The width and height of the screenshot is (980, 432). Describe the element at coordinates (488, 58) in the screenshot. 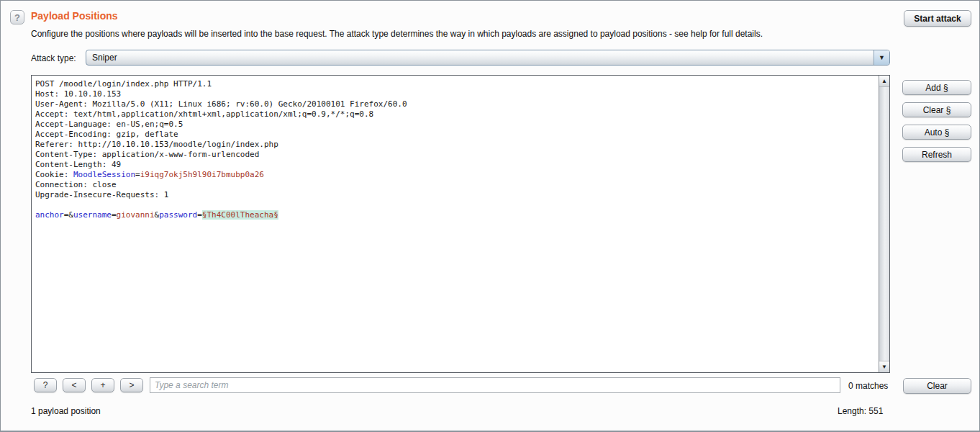

I see `attack-type-select: Sniper ▼` at that location.